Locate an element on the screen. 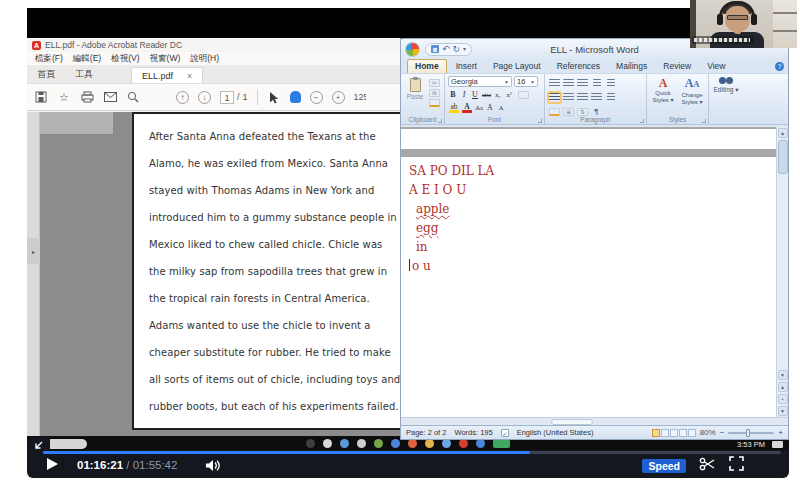 The width and height of the screenshot is (800, 500). change-styles-button: AA Change Styles ▾ is located at coordinates (692, 96).